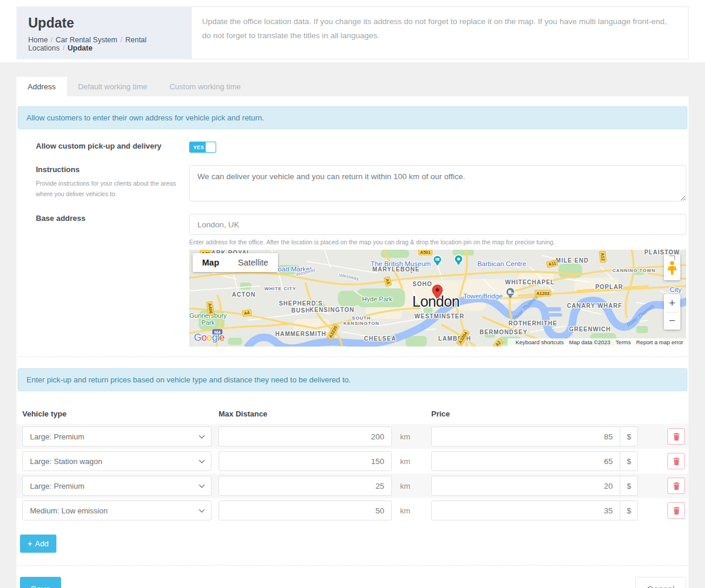 The height and width of the screenshot is (588, 705). Describe the element at coordinates (439, 33) in the screenshot. I see `page-description: Update the office location data. If you …` at that location.